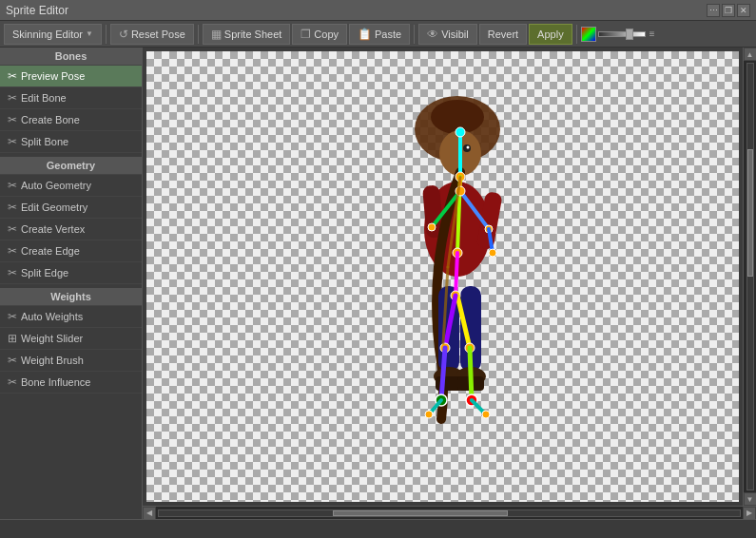 The image size is (756, 538). I want to click on sprite-sheet-btn: Sprite Sheet, so click(247, 34).